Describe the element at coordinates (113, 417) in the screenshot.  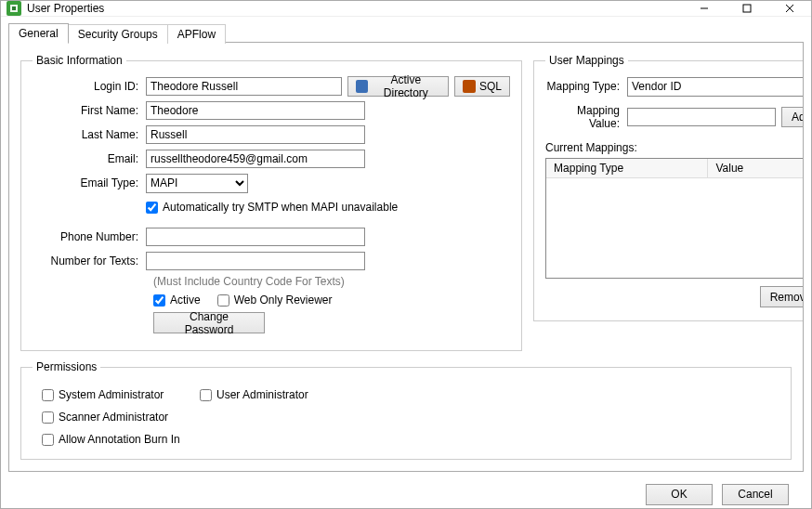
I see `scanner-administrator-label: Scanner Administrator` at that location.